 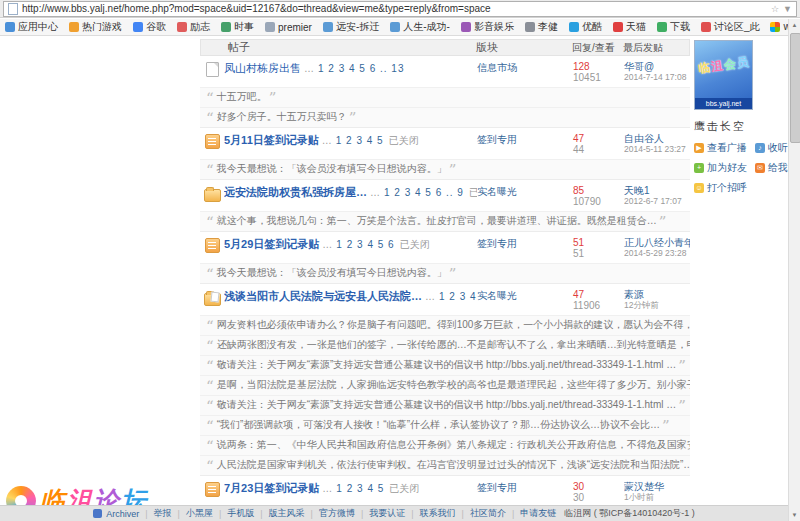 I want to click on thread-views-count: 11906, so click(x=598, y=306).